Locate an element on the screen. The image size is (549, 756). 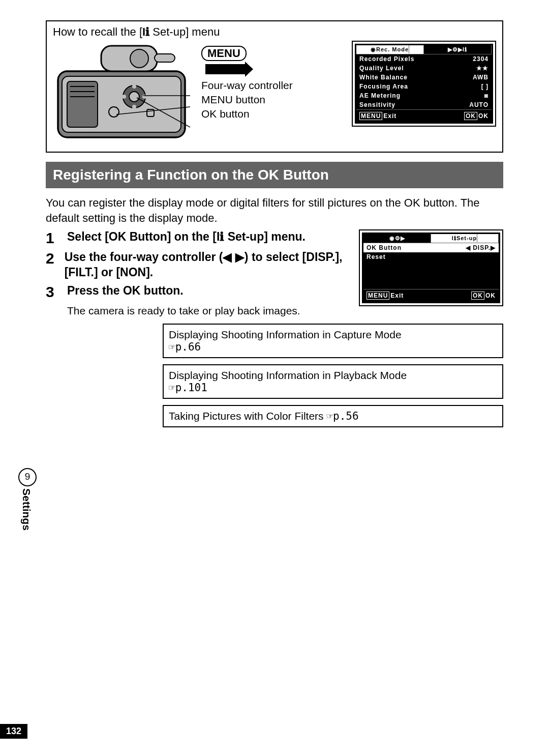
lcd-tab-icons: ▶⚙▶Iℹ is located at coordinates (458, 50).